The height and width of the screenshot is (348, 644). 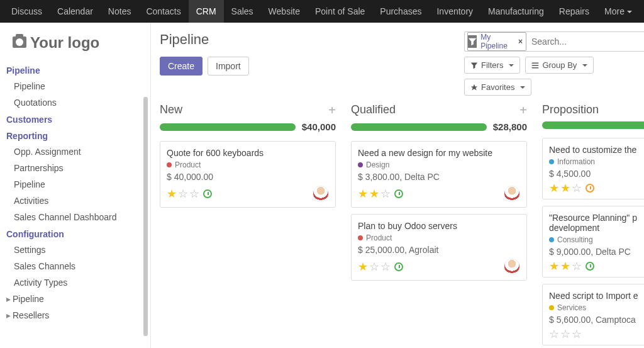 I want to click on sidebar-item-exp-resellers: Resellers, so click(x=75, y=315).